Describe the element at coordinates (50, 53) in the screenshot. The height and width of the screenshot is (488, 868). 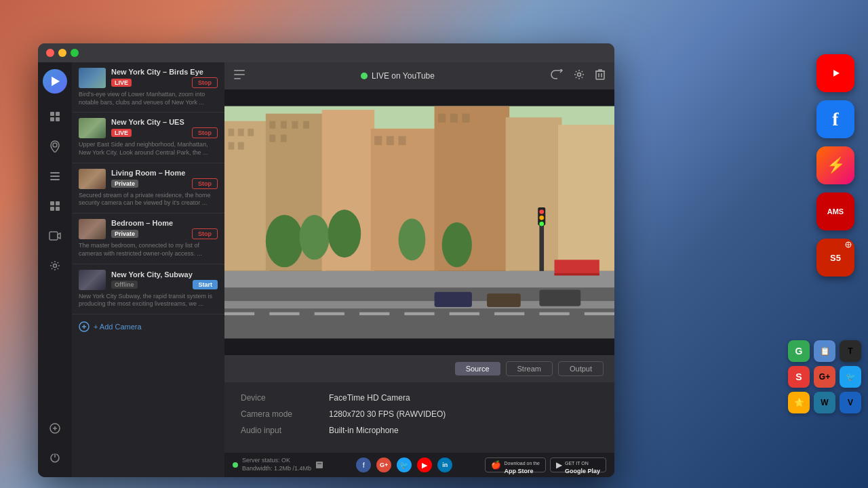
I see `close-button` at that location.